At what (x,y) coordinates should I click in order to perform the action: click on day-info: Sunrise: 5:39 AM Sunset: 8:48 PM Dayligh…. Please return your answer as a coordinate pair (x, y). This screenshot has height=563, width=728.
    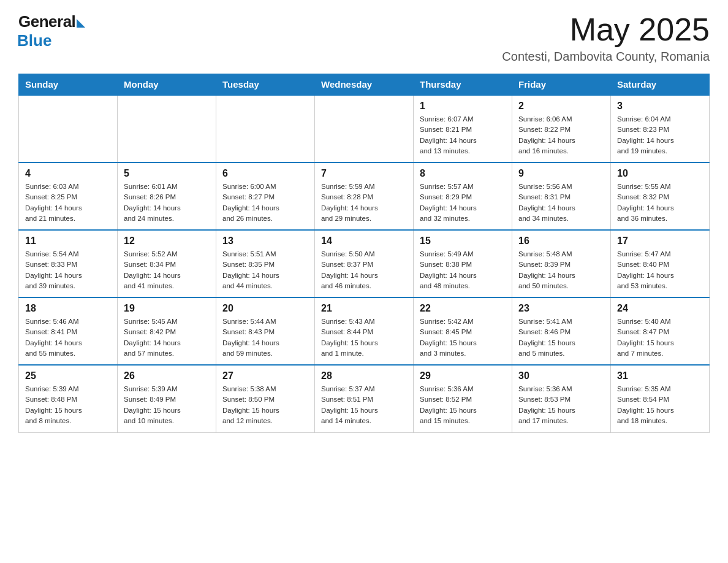
    Looking at the image, I should click on (68, 405).